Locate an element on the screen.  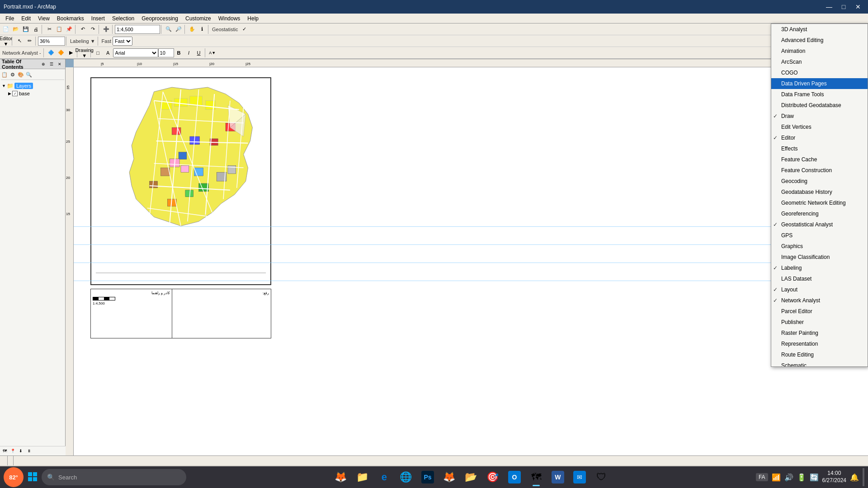
toc-tab1: 📋 is located at coordinates (5, 75).